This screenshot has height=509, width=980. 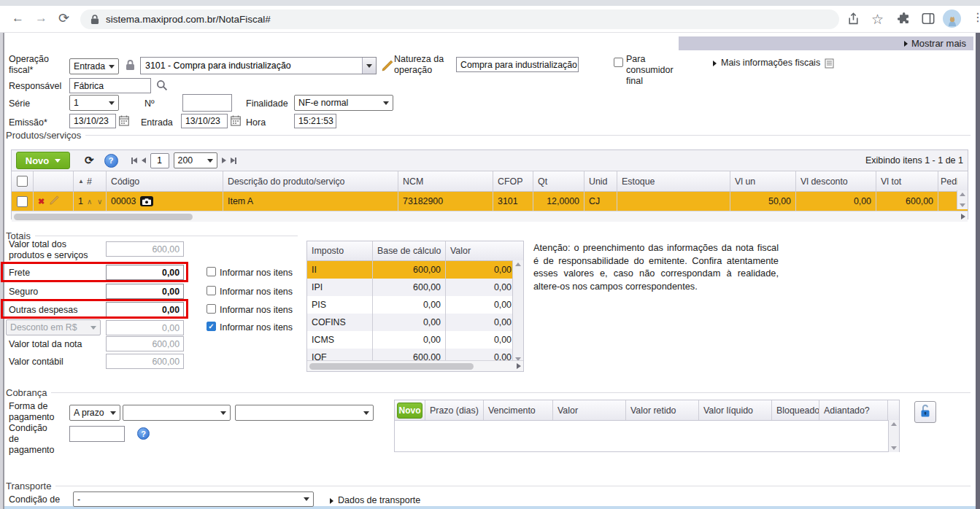 What do you see at coordinates (212, 290) in the screenshot?
I see `informar-itens-seguro-checkbox` at bounding box center [212, 290].